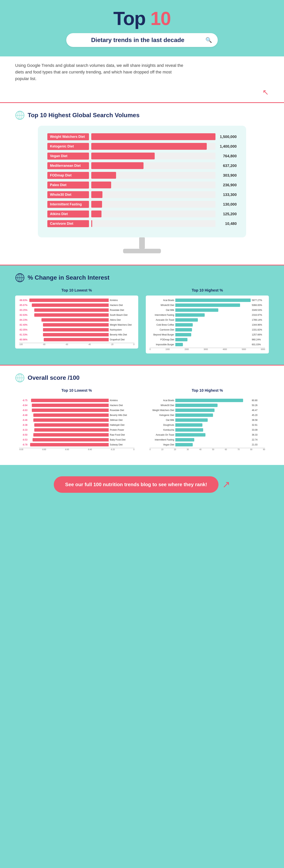 This screenshot has height=868, width=284. What do you see at coordinates (142, 28) in the screenshot?
I see `header: Top 10 Dietary trends in the last decade…` at bounding box center [142, 28].